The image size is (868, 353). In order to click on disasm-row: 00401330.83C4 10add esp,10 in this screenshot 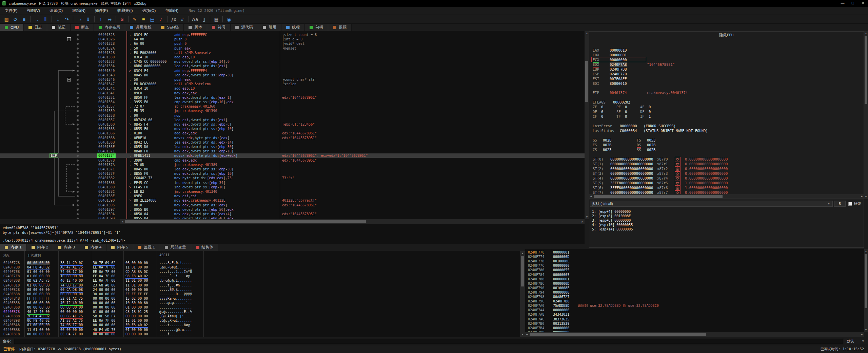, I will do `click(292, 57)`.